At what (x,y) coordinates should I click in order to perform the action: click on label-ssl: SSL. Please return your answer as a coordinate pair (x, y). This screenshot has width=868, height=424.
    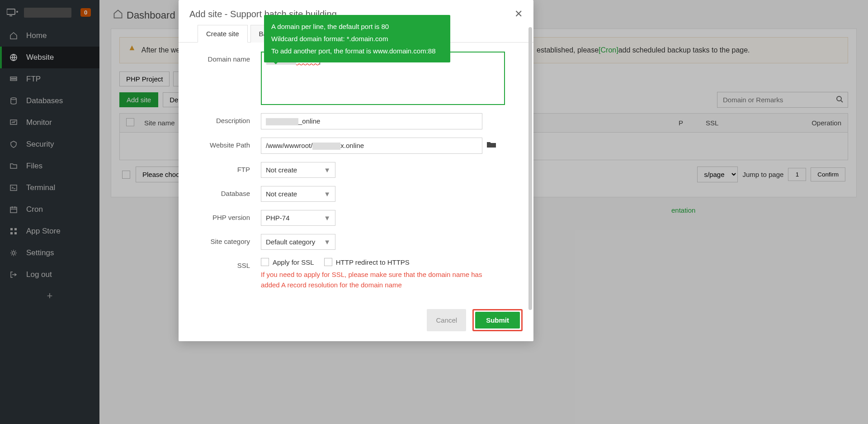
    Looking at the image, I should click on (229, 263).